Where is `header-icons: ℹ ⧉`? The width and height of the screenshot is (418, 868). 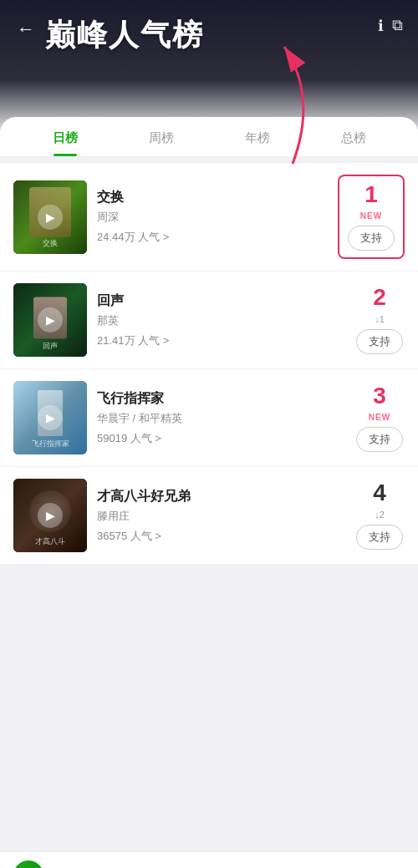 header-icons: ℹ ⧉ is located at coordinates (390, 26).